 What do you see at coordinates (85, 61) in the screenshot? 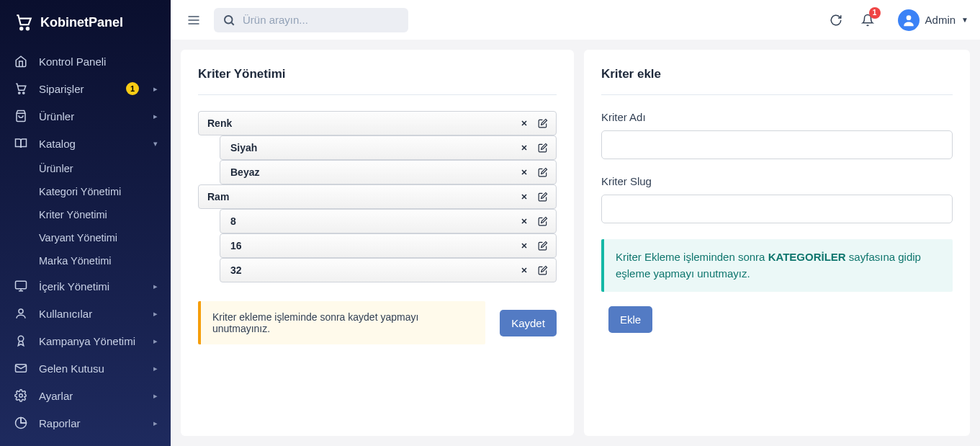
I see `sidebar-item-dashboard: Kontrol Paneli` at bounding box center [85, 61].